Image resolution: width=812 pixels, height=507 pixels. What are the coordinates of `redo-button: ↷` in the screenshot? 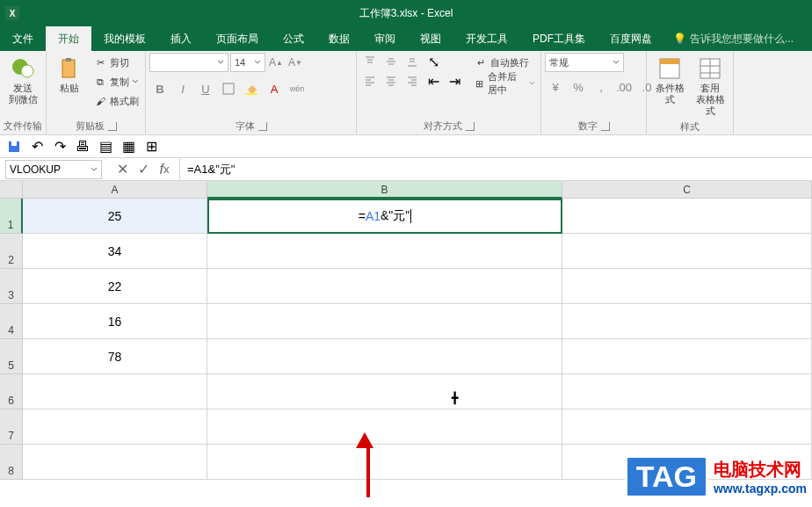 It's located at (60, 147).